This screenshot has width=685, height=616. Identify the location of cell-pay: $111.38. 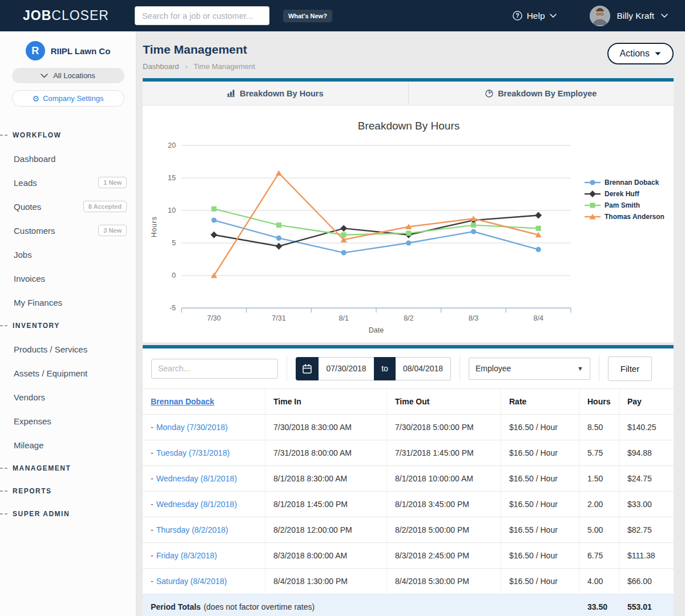
(646, 556).